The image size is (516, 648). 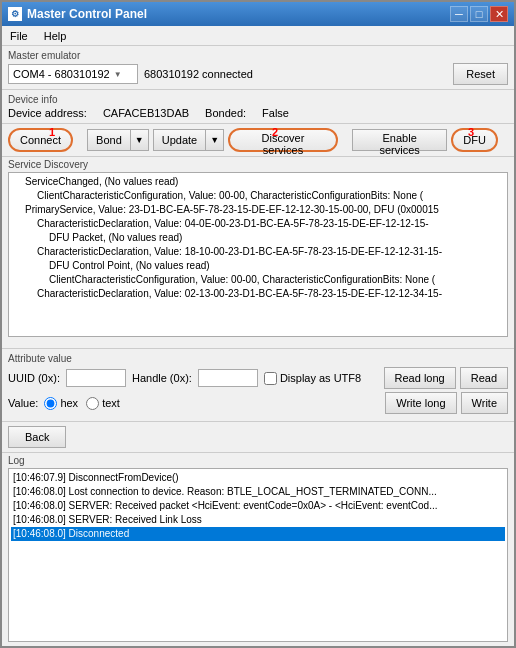 What do you see at coordinates (103, 404) in the screenshot?
I see `text-radio-label: text` at bounding box center [103, 404].